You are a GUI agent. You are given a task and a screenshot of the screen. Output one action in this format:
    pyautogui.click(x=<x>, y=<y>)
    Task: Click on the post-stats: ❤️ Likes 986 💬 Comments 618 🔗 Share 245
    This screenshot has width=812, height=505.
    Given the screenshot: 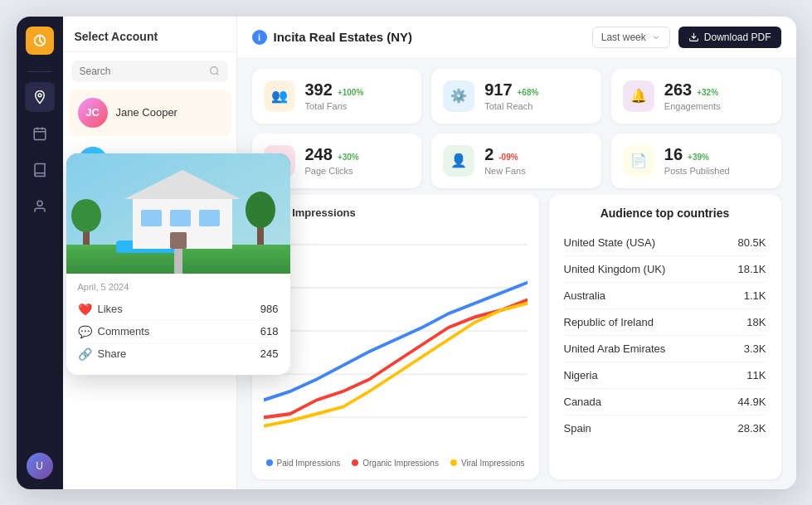 What is the action you would take?
    pyautogui.click(x=178, y=336)
    